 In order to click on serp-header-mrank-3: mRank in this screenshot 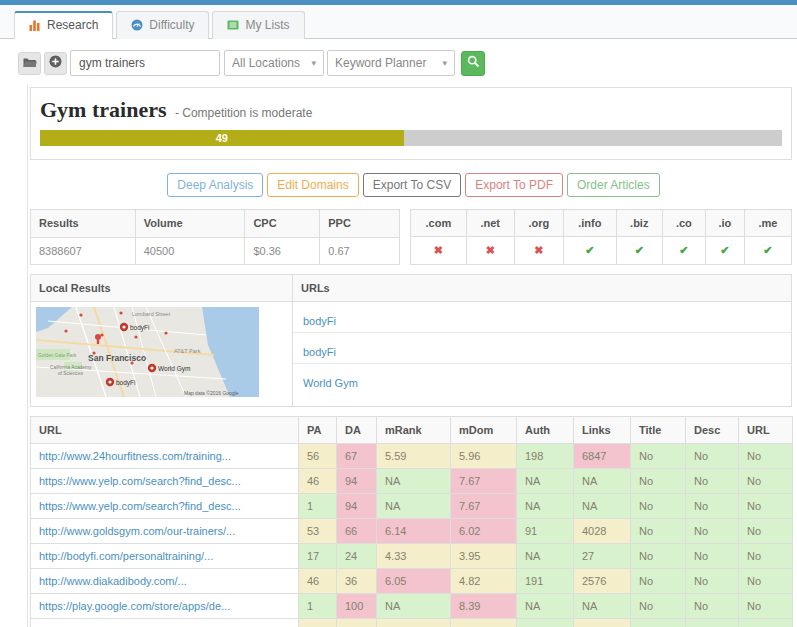, I will do `click(414, 430)`.